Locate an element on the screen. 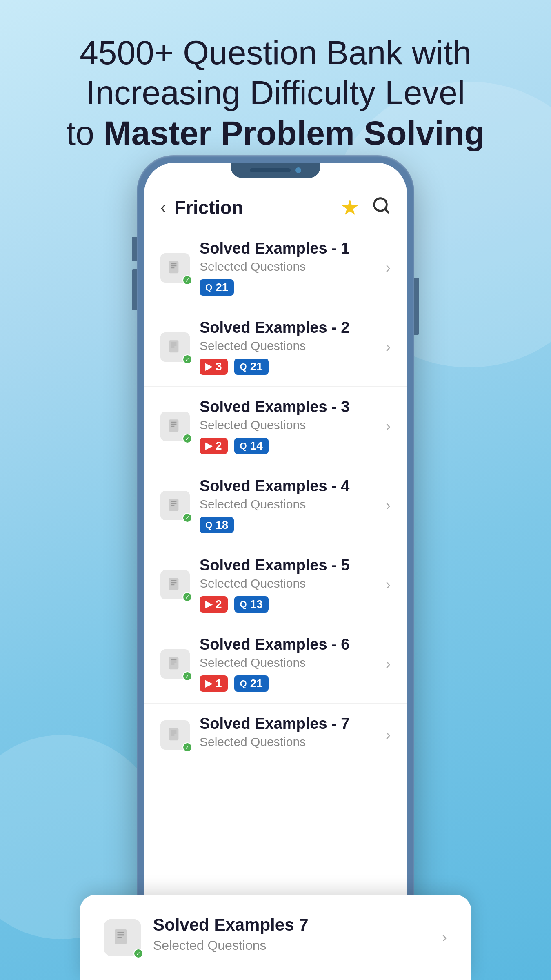 This screenshot has height=980, width=551. item-content-4: Solved Examples - 4 Selected Questions Q… is located at coordinates (291, 506).